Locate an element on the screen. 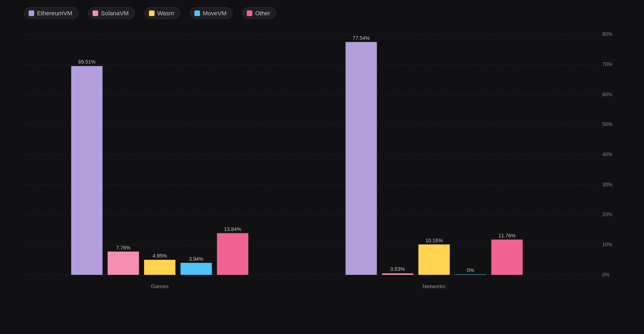 The height and width of the screenshot is (334, 644). svg-text: 60% is located at coordinates (607, 95).